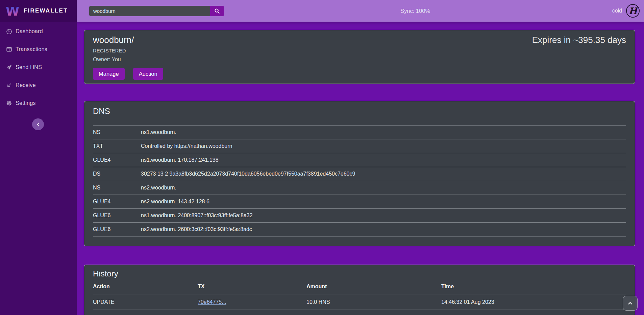 This screenshot has height=315, width=644. I want to click on auction-button: Auction, so click(148, 74).